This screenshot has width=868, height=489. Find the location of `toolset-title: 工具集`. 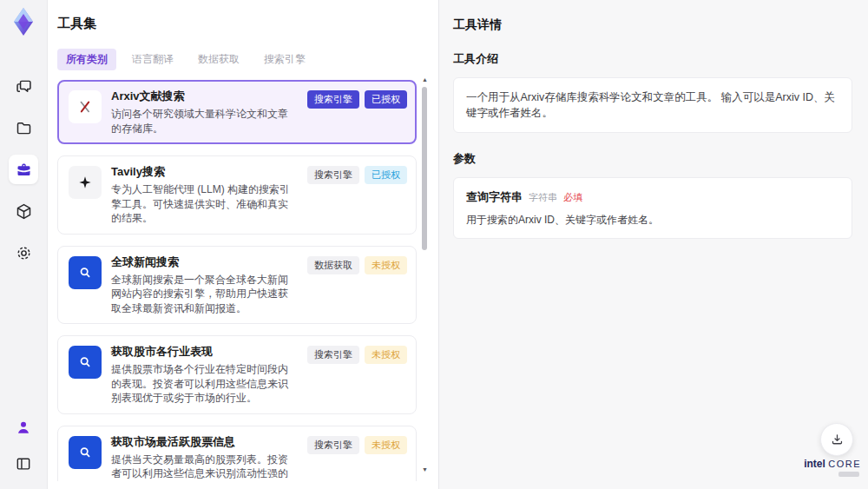

toolset-title: 工具集 is located at coordinates (237, 24).